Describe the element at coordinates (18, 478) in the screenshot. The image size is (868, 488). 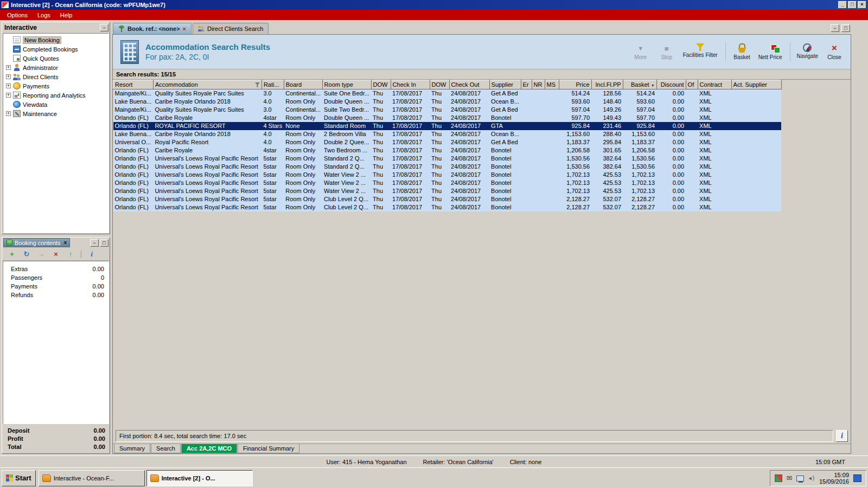
I see `start-button: Start` at that location.